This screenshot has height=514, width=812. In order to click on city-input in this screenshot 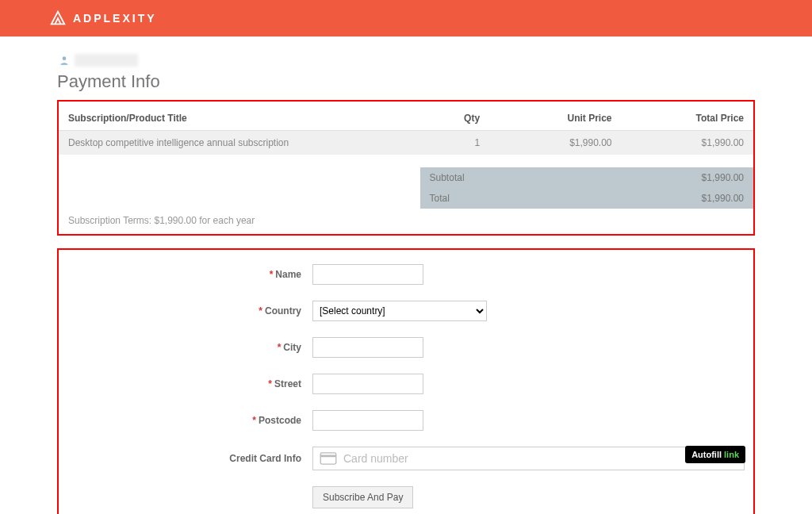, I will do `click(368, 347)`.